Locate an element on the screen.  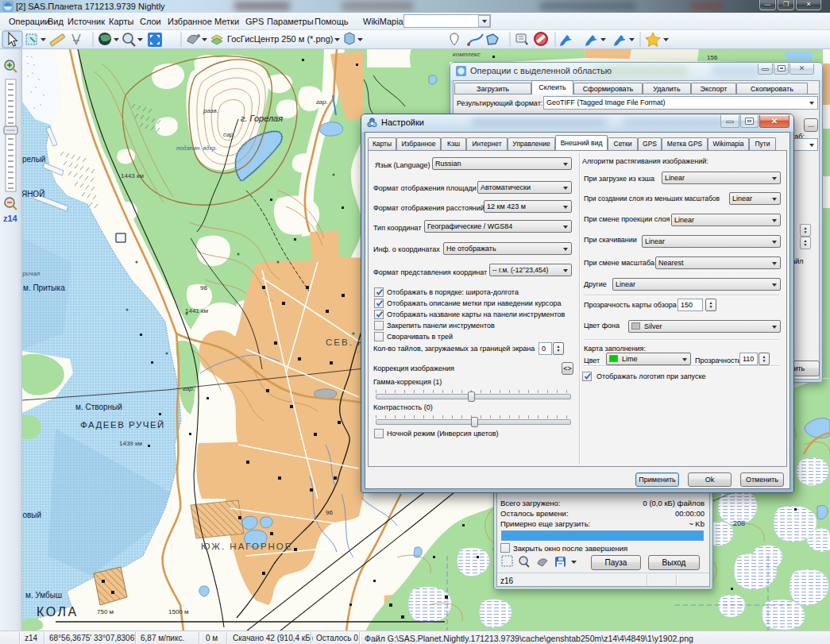
svg-text: м. Умбыш is located at coordinates (44, 596).